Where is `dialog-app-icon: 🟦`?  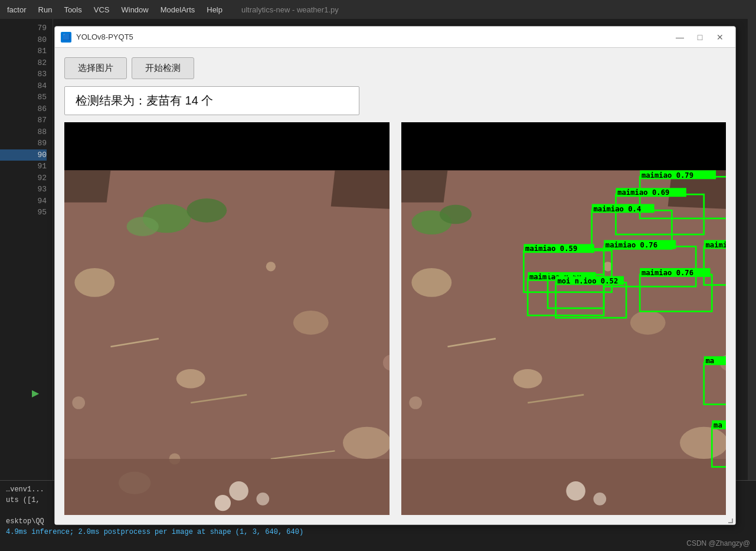 dialog-app-icon: 🟦 is located at coordinates (66, 37).